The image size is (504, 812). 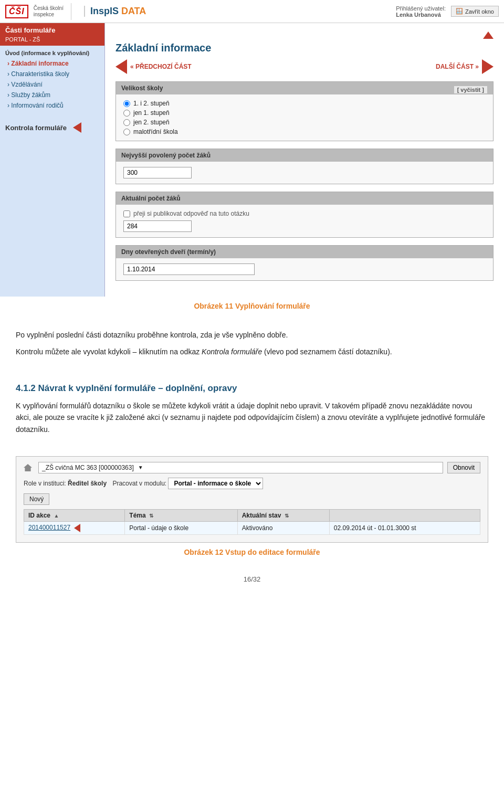 I want to click on form-section-body-dny, so click(x=304, y=269).